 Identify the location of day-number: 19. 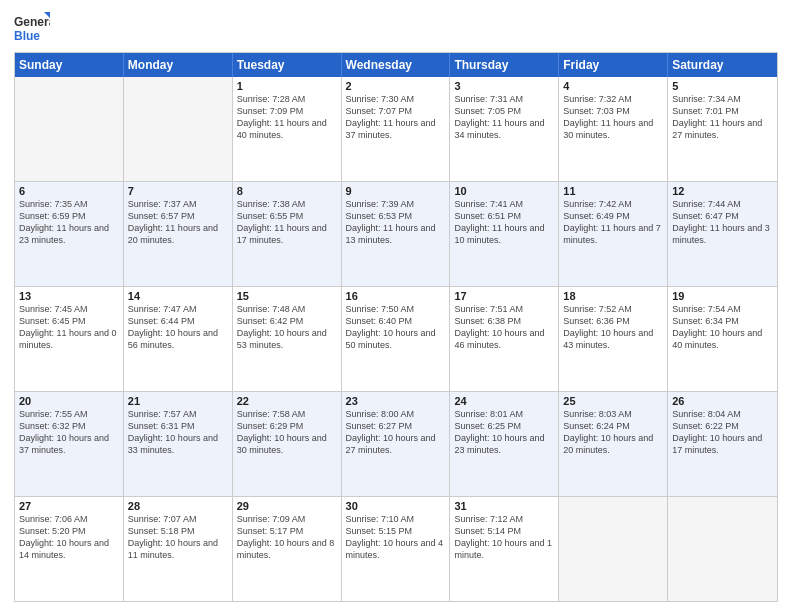
(722, 296).